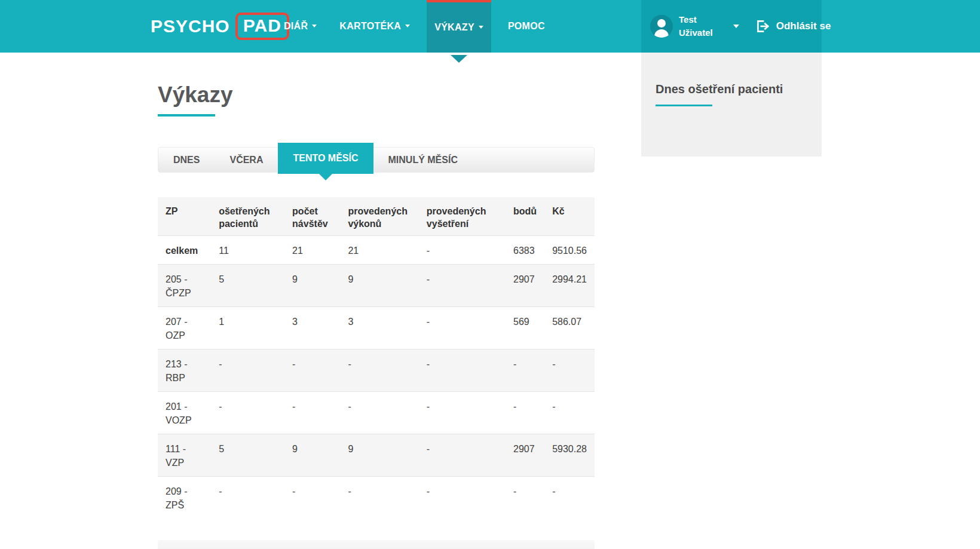 The width and height of the screenshot is (980, 549). Describe the element at coordinates (296, 26) in the screenshot. I see `nav-item-label: DIÁŘ` at that location.